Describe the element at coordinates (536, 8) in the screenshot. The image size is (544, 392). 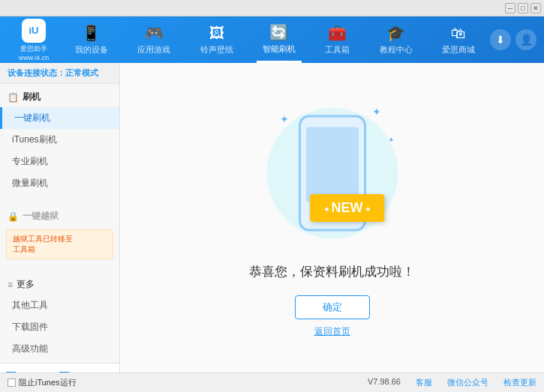
I see `close-button: ✕` at that location.